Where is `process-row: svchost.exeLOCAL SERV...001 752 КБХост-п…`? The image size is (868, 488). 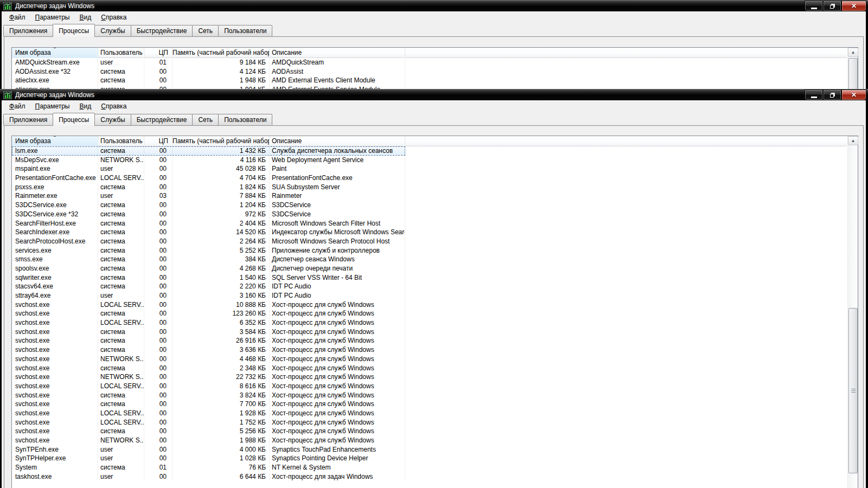
process-row: svchost.exeLOCAL SERV...001 752 КБХост-п… is located at coordinates (430, 423).